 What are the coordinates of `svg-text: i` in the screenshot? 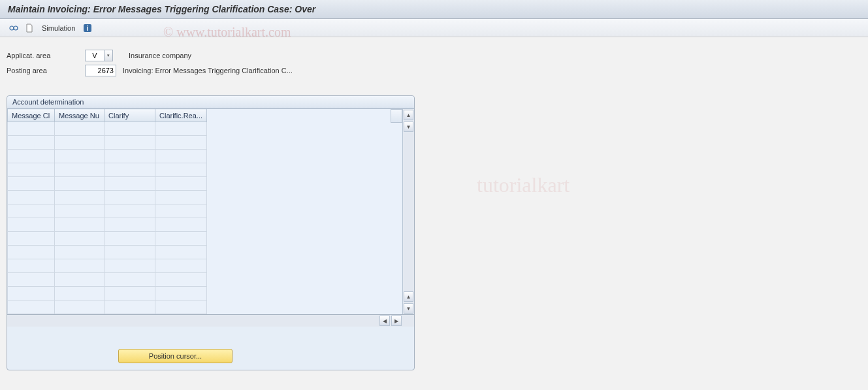 It's located at (88, 29).